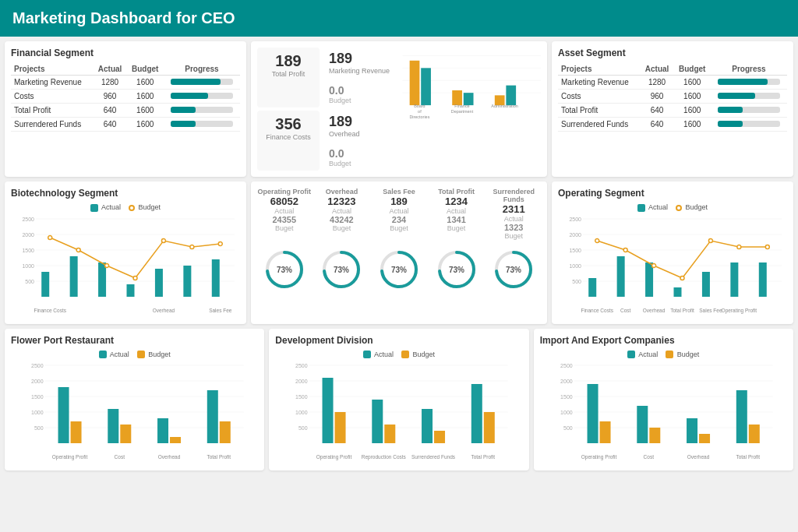 This screenshot has width=798, height=532. I want to click on kpi-left-col: 189 Total Profit 356 Finance Costs, so click(288, 109).